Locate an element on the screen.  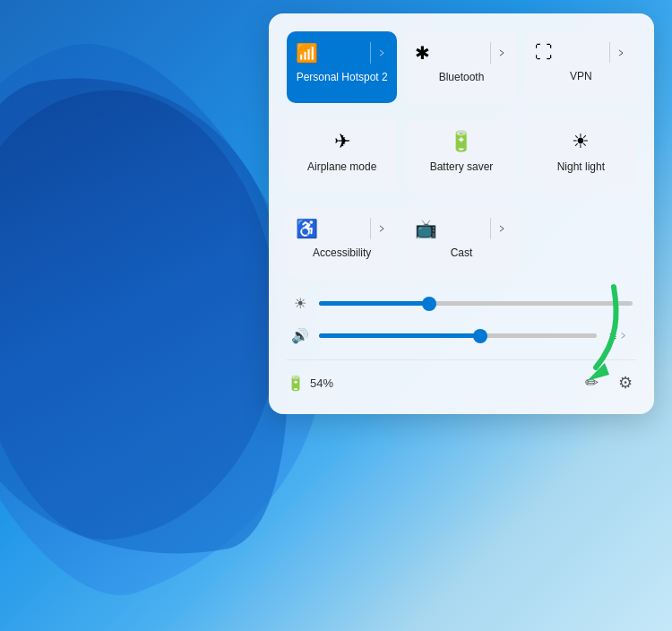
tile-night-light: ☀ Night light is located at coordinates (581, 155).